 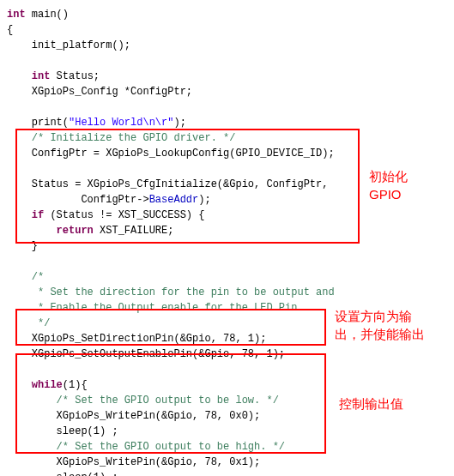 I want to click on call-print-c: );, so click(x=179, y=123).